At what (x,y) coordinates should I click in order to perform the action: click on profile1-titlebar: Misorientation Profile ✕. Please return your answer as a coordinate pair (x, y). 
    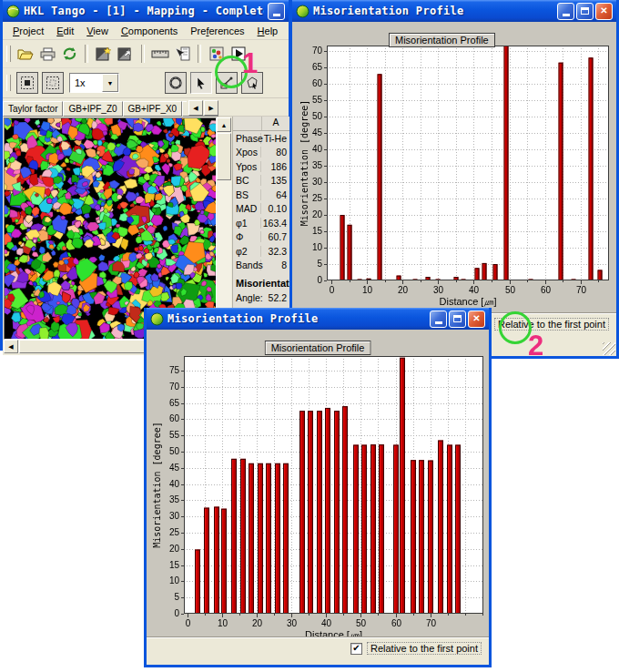
    Looking at the image, I should click on (454, 11).